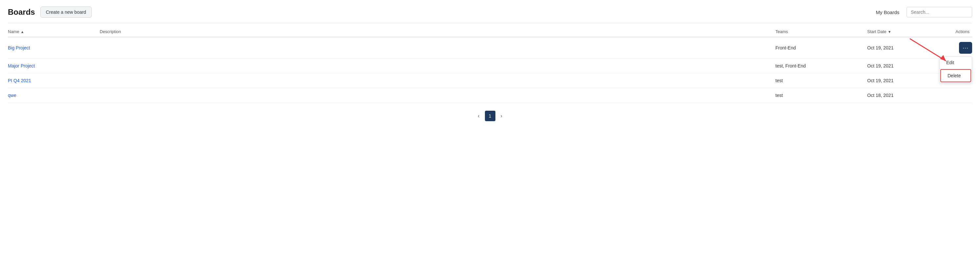  I want to click on start-date-cell: Oct 18, 2021, so click(900, 95).